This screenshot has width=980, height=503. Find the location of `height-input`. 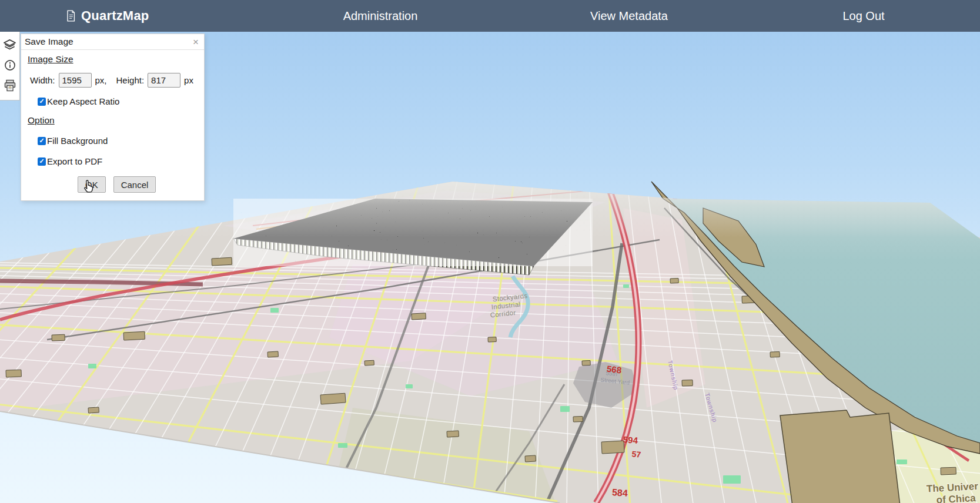

height-input is located at coordinates (164, 80).